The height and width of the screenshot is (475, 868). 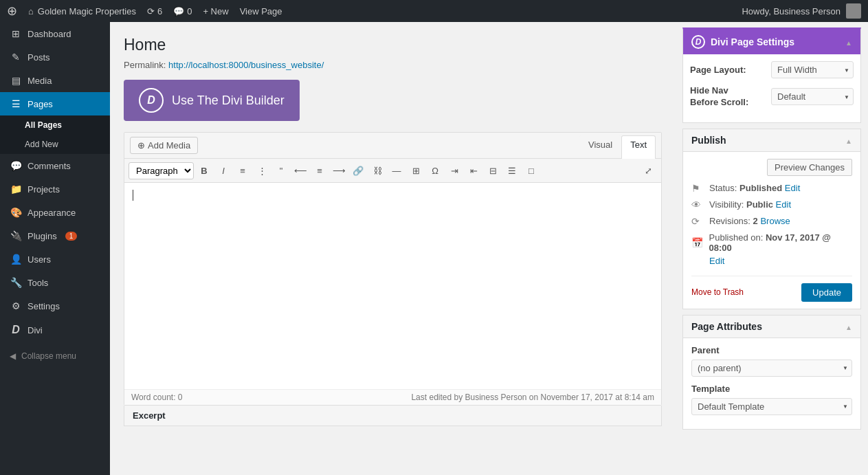 I want to click on template-select: Default Template, so click(x=772, y=407).